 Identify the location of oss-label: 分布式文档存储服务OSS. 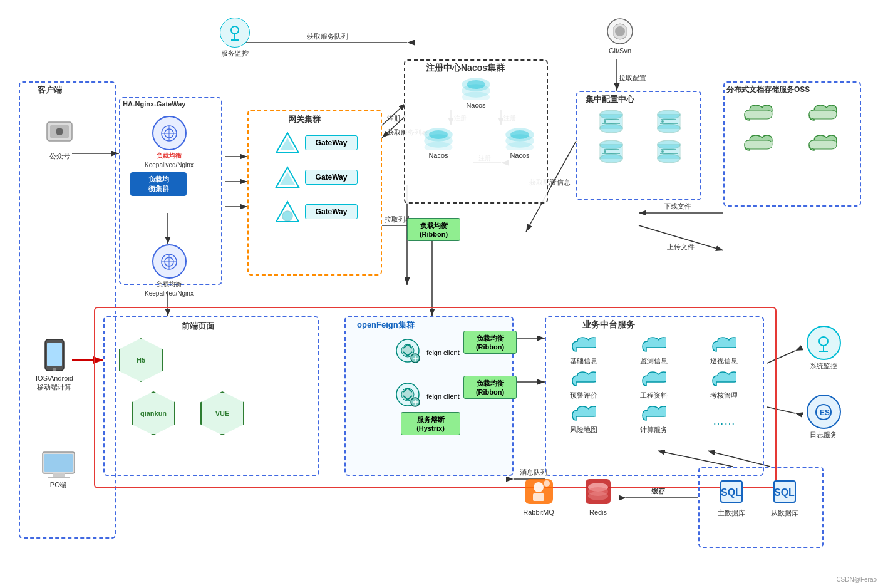
(768, 90).